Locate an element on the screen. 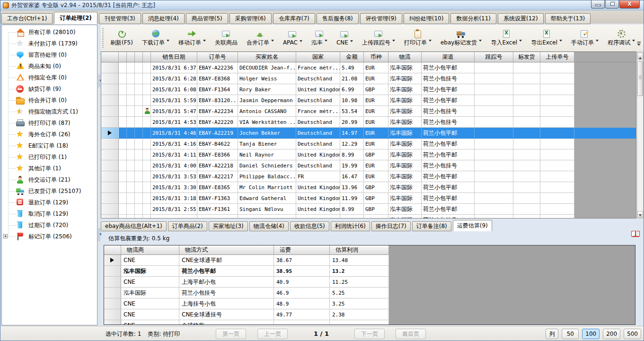 Image resolution: width=644 pixels, height=341 pixels. menu-tab: 评价管理(9) is located at coordinates (381, 19).